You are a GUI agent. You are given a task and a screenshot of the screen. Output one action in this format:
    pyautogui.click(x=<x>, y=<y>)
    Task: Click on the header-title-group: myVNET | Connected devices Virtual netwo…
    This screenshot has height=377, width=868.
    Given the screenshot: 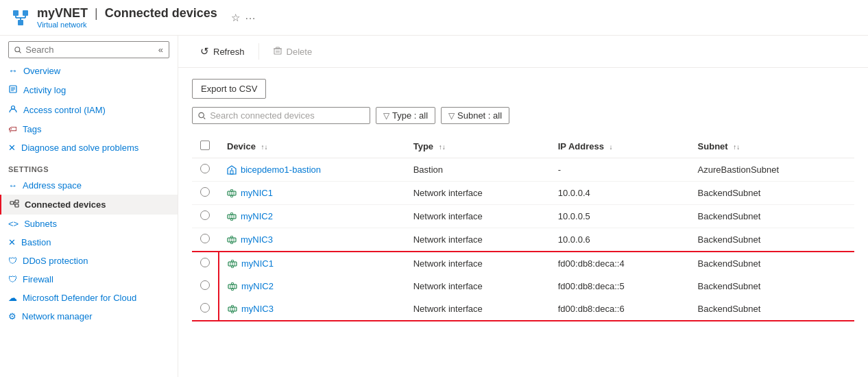 What is the action you would take?
    pyautogui.click(x=128, y=18)
    